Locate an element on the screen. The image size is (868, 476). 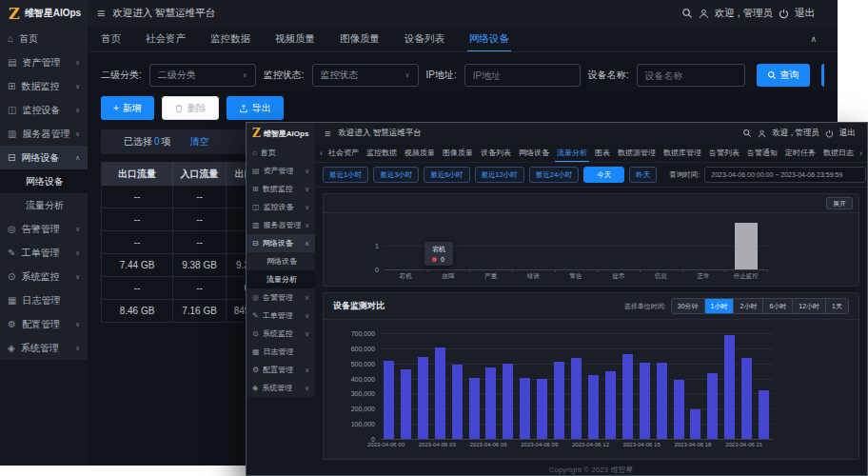
add-button: + 新增 is located at coordinates (128, 109).